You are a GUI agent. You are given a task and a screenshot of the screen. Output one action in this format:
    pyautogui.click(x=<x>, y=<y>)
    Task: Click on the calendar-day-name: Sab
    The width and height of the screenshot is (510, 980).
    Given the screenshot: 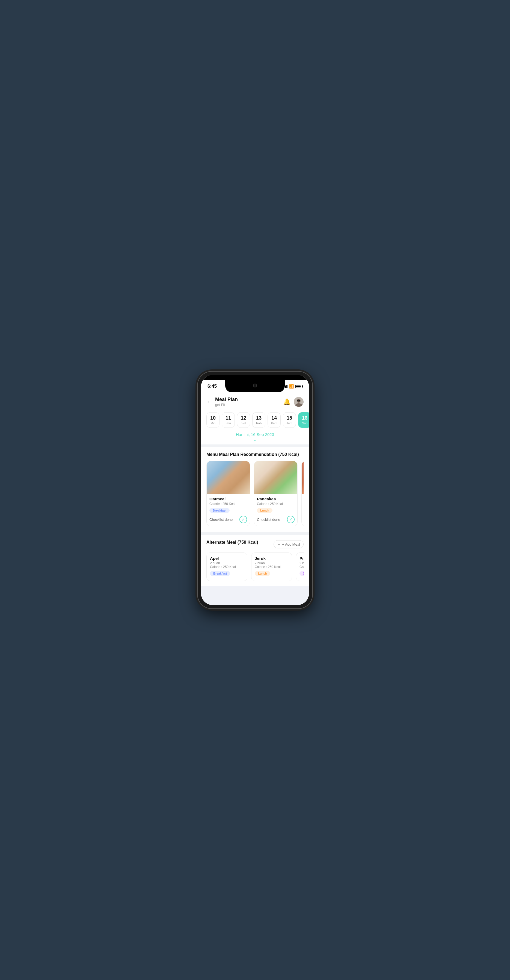 What is the action you would take?
    pyautogui.click(x=304, y=423)
    